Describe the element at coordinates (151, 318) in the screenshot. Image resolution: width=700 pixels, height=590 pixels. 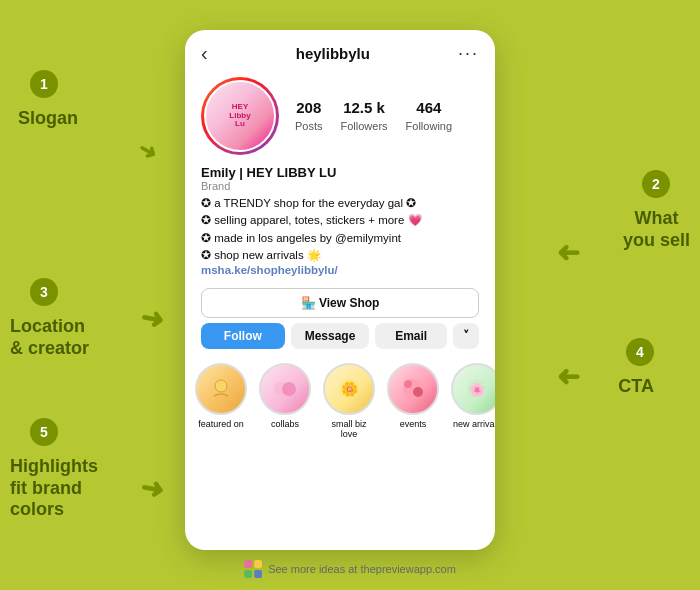
I see `arrow-location: ➜` at that location.